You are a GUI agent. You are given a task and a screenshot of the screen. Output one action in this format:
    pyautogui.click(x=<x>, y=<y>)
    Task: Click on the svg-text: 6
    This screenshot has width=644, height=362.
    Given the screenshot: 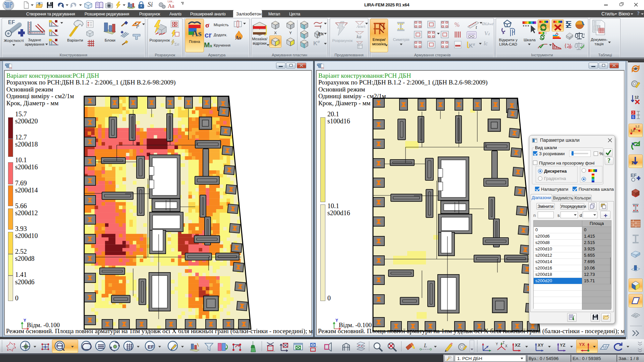 What is the action you would take?
    pyautogui.click(x=633, y=117)
    